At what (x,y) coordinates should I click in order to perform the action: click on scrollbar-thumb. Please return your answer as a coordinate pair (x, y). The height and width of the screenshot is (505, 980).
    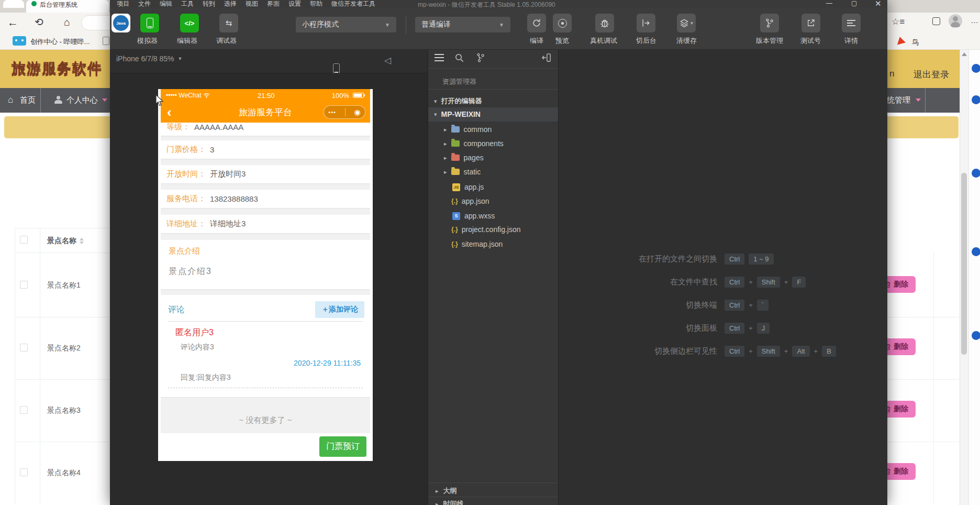
    Looking at the image, I should click on (964, 264).